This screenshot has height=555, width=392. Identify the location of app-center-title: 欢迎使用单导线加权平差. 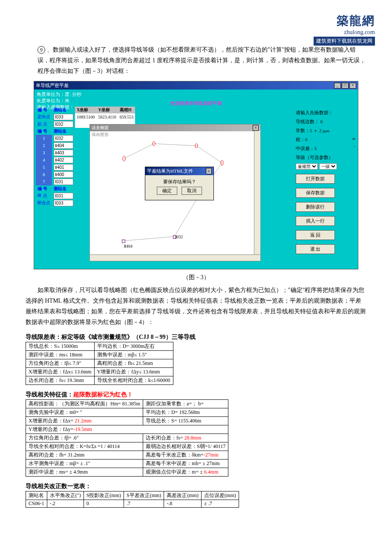
(196, 103).